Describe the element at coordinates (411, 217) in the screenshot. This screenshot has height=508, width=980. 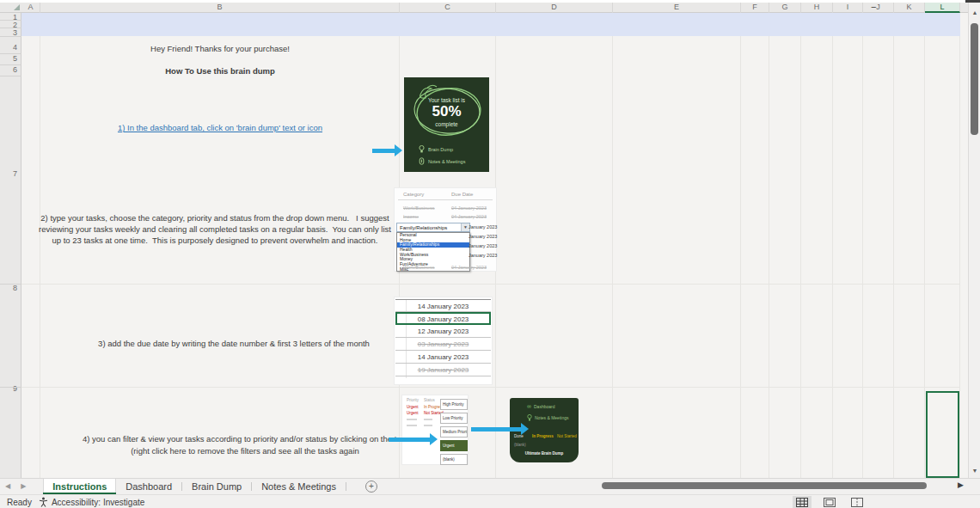
I see `faded-category-cell: Income` at that location.